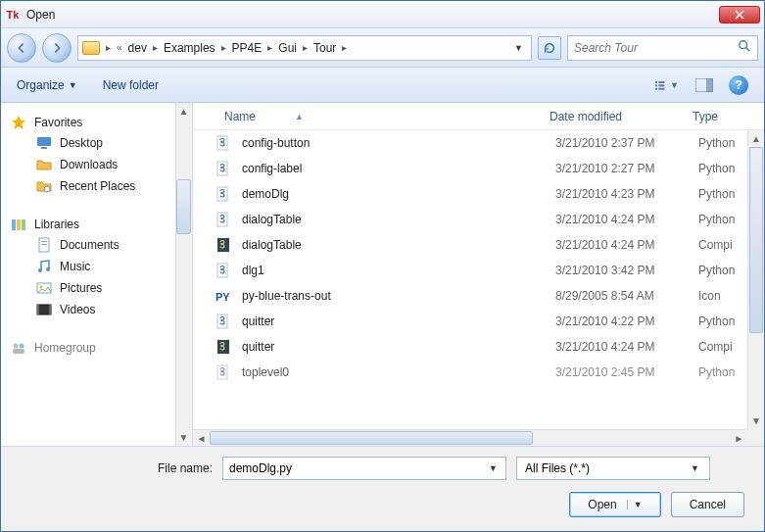 This screenshot has height=532, width=765. What do you see at coordinates (96, 186) in the screenshot?
I see `sidebar-item-recent: Recent Places` at bounding box center [96, 186].